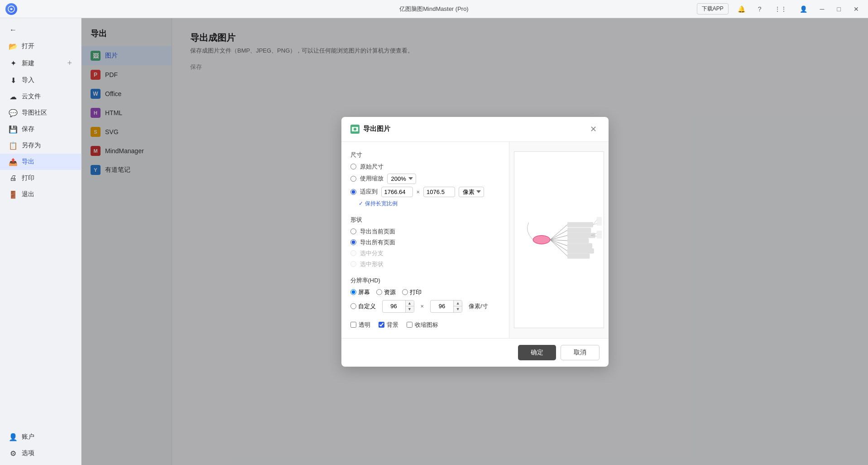 Image resolution: width=868 pixels, height=465 pixels. What do you see at coordinates (28, 80) in the screenshot?
I see `sidebar-label-import: 导入` at bounding box center [28, 80].